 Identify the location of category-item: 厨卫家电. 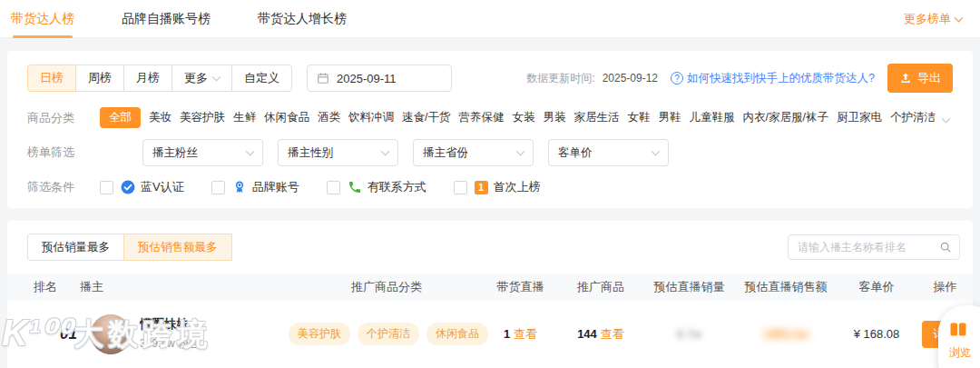
(859, 118).